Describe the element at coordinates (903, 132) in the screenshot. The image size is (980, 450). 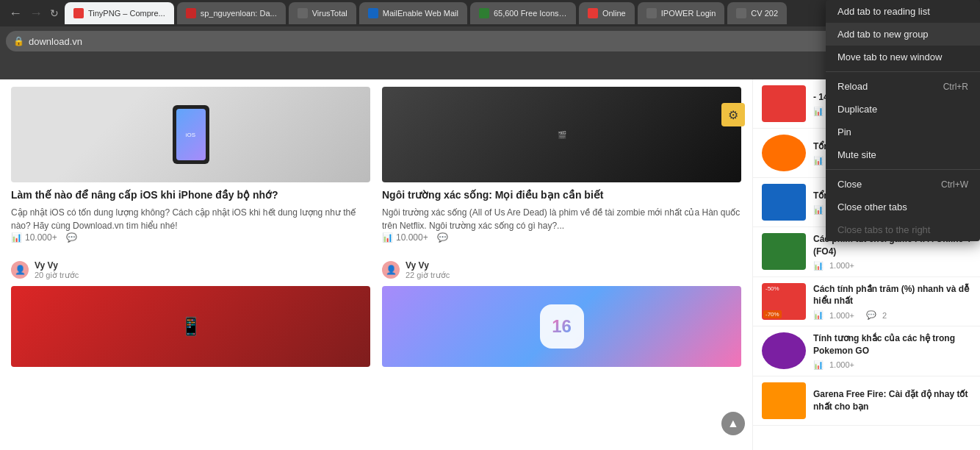
I see `menu-item-pin: Pin` at that location.